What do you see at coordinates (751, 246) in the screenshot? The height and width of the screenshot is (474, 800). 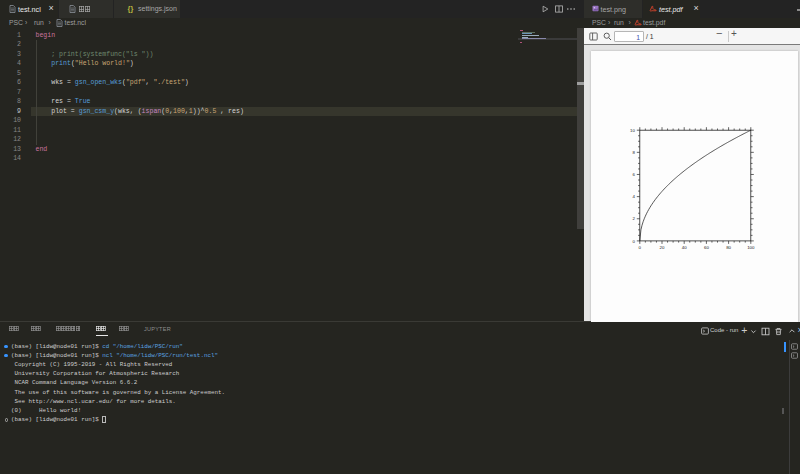 I see `svg-text: 100` at bounding box center [751, 246].